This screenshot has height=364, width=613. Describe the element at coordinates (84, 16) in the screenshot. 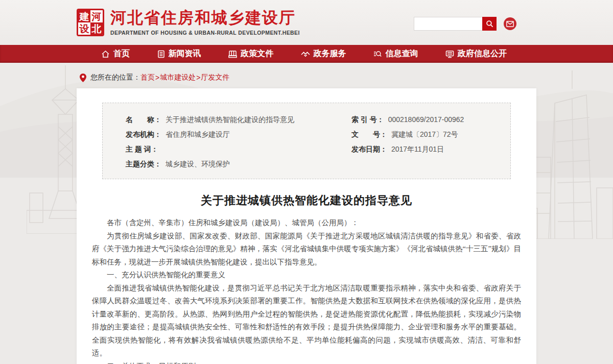

I see `seal-char: 建` at that location.